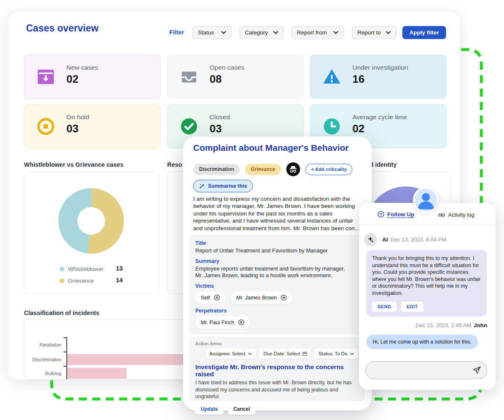 This screenshot has height=420, width=504. What do you see at coordinates (277, 269) in the screenshot?
I see `summary-section: Summary Employee reports unfair treatmen…` at bounding box center [277, 269].